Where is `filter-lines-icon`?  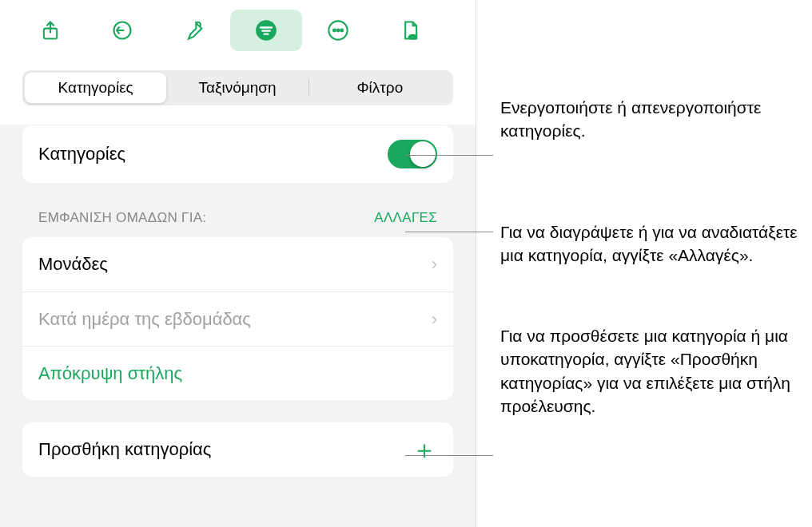
filter-lines-icon is located at coordinates (266, 30).